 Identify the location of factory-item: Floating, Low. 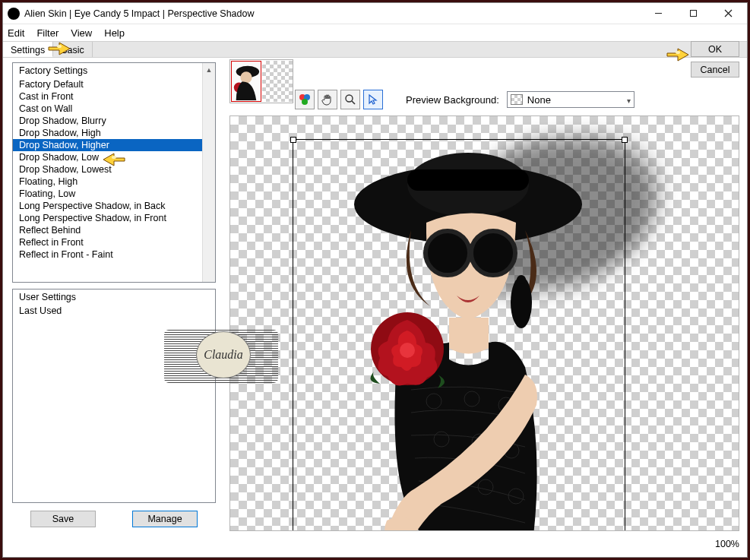
(114, 194).